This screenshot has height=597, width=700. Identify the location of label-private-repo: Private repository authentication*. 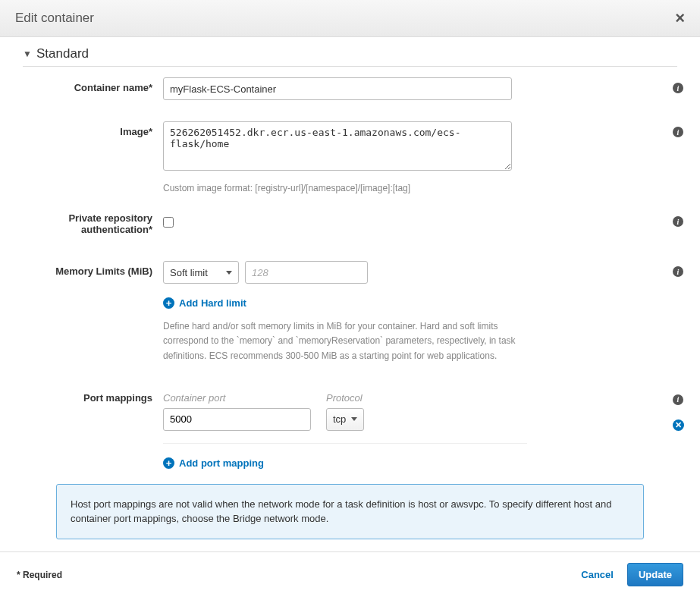
(93, 223).